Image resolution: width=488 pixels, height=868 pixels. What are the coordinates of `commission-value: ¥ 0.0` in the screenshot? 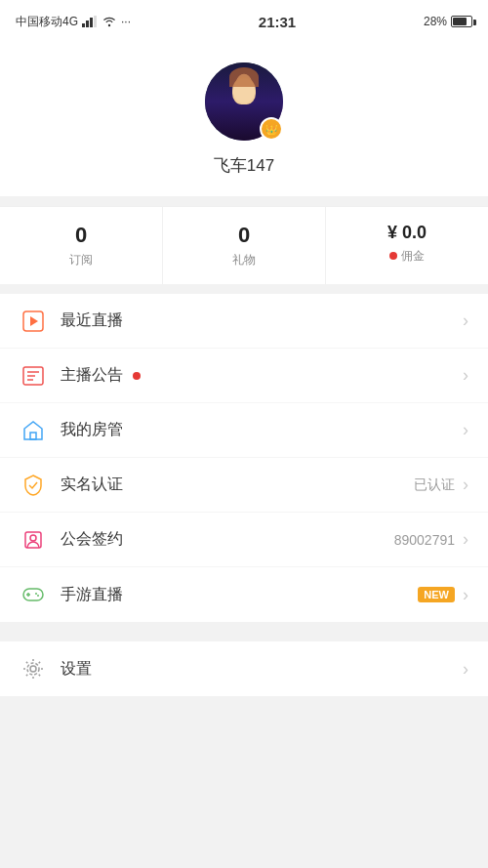 It's located at (407, 233).